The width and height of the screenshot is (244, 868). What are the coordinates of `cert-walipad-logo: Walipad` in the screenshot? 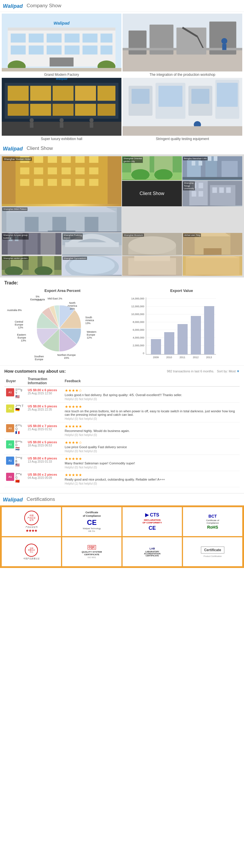 It's located at (13, 499).